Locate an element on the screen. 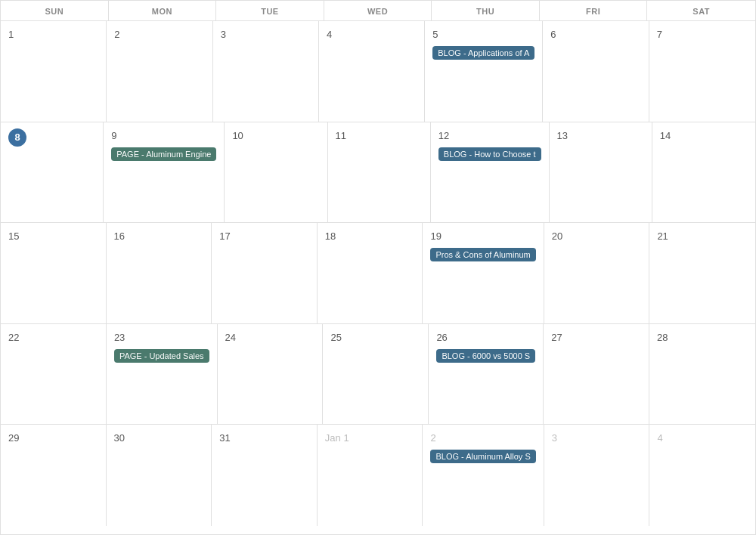 The image size is (756, 535). calendar-cell-Dec-12: 12BLOG - How to Choose t is located at coordinates (490, 172).